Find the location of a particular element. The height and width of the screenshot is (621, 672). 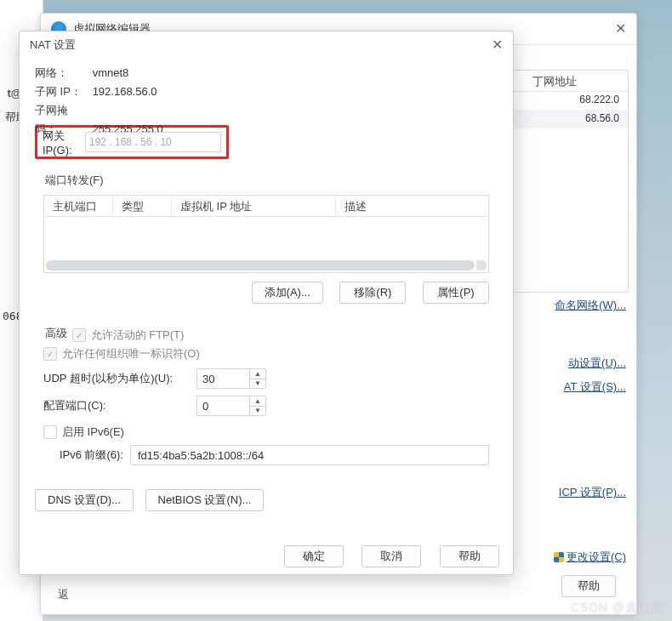

nat-settings-link: AT 设置(S)... is located at coordinates (579, 387).